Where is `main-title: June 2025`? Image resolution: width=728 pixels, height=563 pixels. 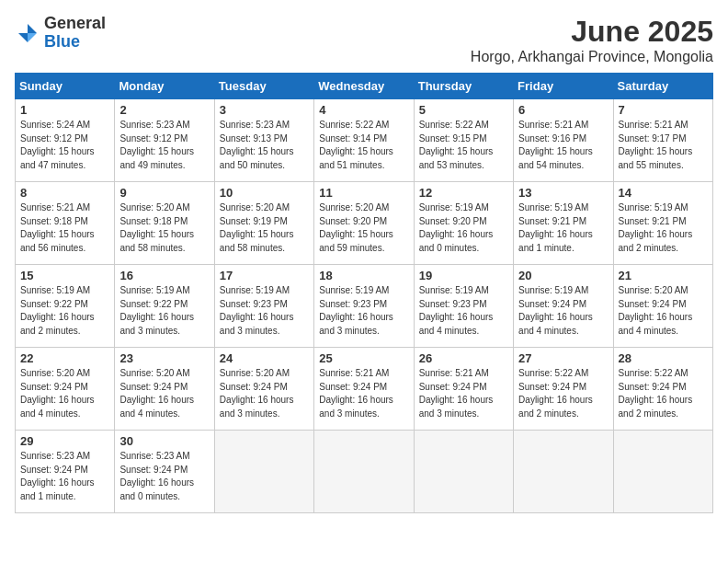
main-title: June 2025 is located at coordinates (592, 31).